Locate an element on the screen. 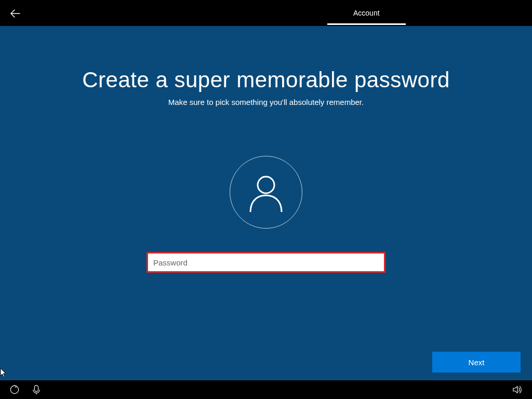 This screenshot has height=399, width=532. back-arrow-icon is located at coordinates (16, 14).